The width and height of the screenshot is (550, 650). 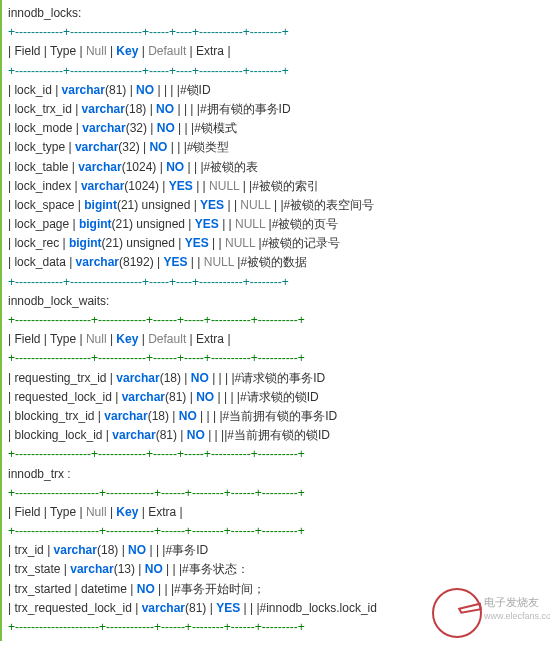 What do you see at coordinates (276, 110) in the screenshot?
I see `table-row: | lock_trx_id | varchar(18) | NO | | | |…` at bounding box center [276, 110].